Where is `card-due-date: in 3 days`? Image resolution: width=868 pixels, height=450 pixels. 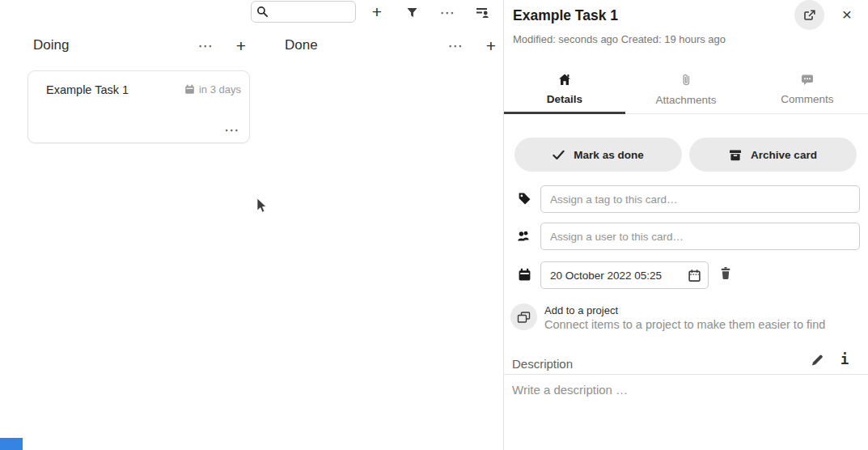 card-due-date: in 3 days is located at coordinates (213, 89).